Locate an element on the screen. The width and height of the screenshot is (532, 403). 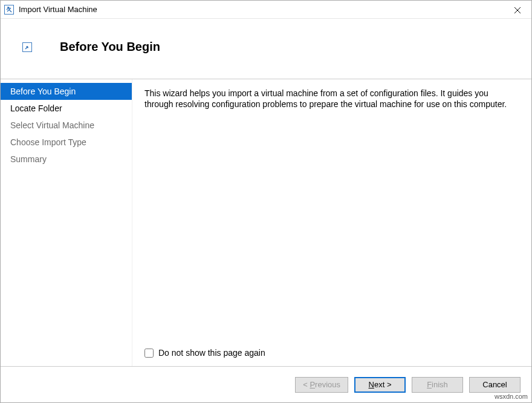
step-locate-folder: Locate Folder is located at coordinates (66, 108).